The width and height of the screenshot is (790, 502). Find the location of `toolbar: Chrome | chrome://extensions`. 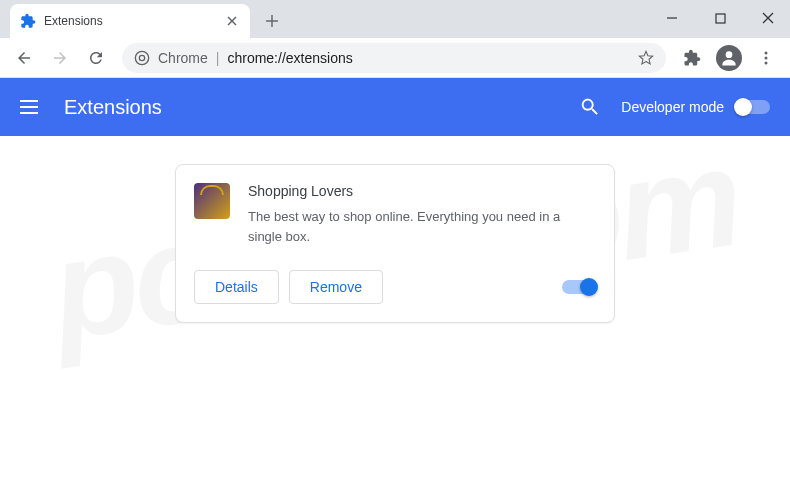

toolbar: Chrome | chrome://extensions is located at coordinates (395, 58).